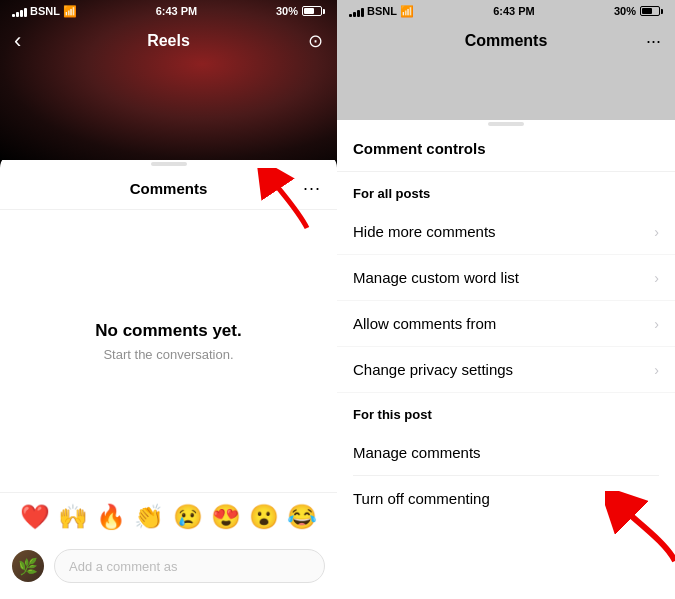 The height and width of the screenshot is (599, 675). I want to click on chevron-right-icon: ›, so click(656, 232).